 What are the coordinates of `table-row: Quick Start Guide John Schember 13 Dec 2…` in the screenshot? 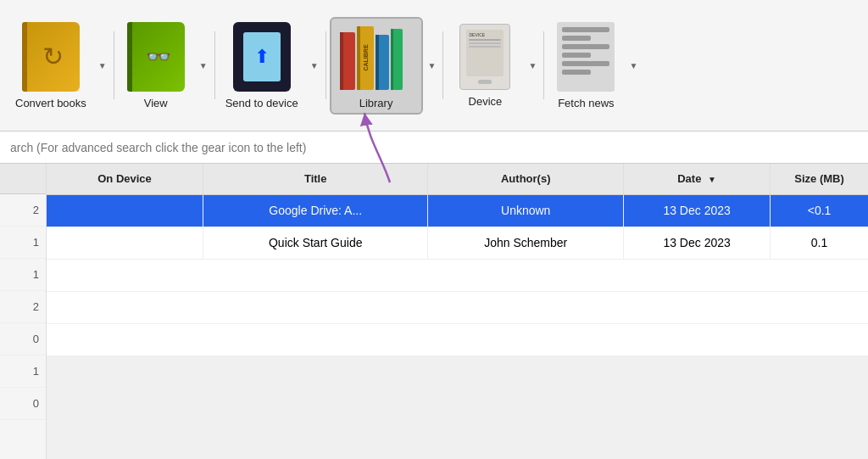 It's located at (458, 243).